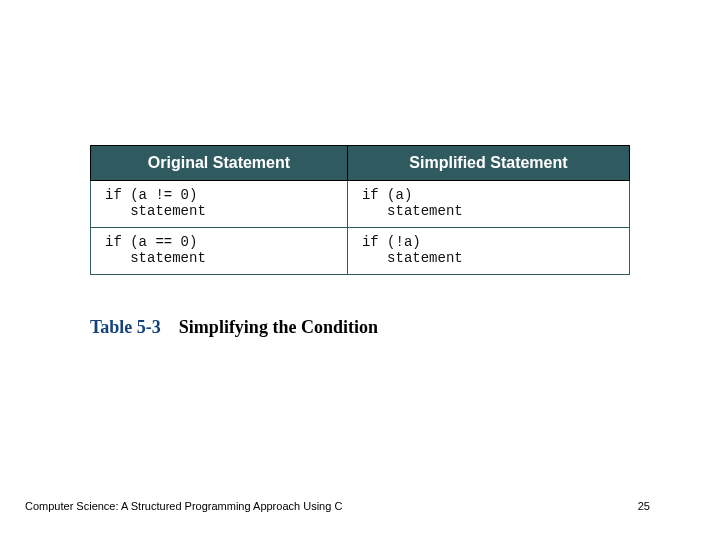 The image size is (720, 540). Describe the element at coordinates (234, 328) in the screenshot. I see `table-caption: Table 5-3 Simplifying the Condition` at that location.